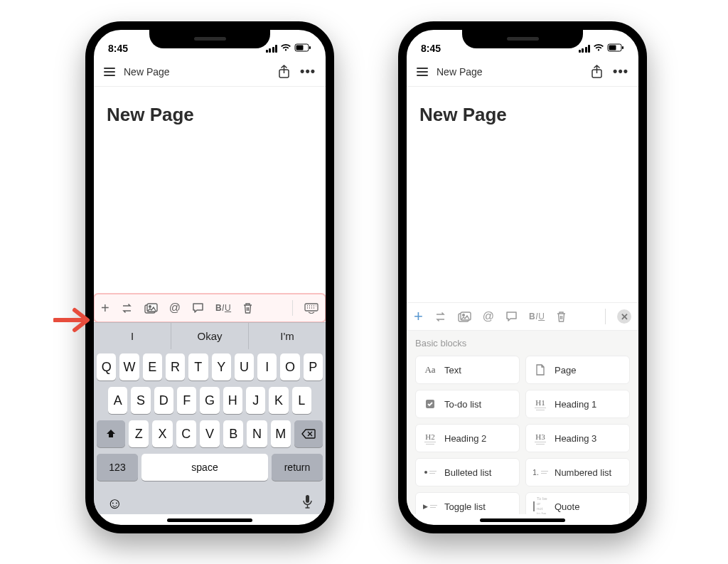 The height and width of the screenshot is (564, 728). What do you see at coordinates (313, 367) in the screenshot?
I see `key-p: P` at bounding box center [313, 367].